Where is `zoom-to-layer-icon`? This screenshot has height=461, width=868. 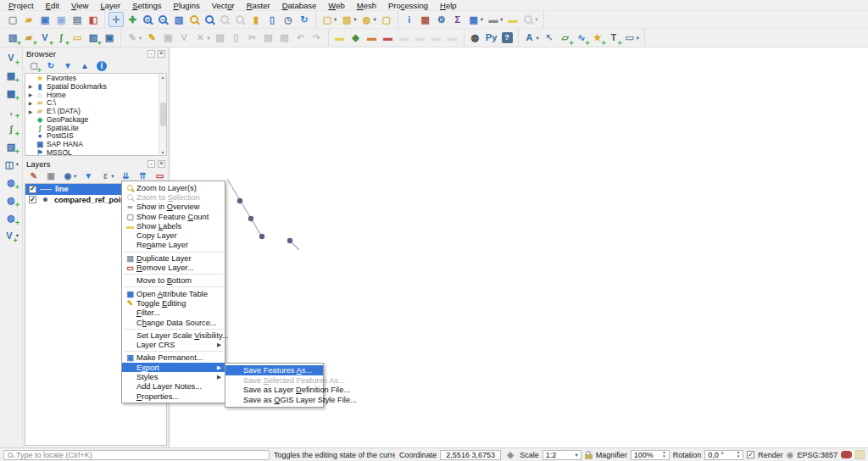
zoom-to-layer-icon is located at coordinates (210, 19).